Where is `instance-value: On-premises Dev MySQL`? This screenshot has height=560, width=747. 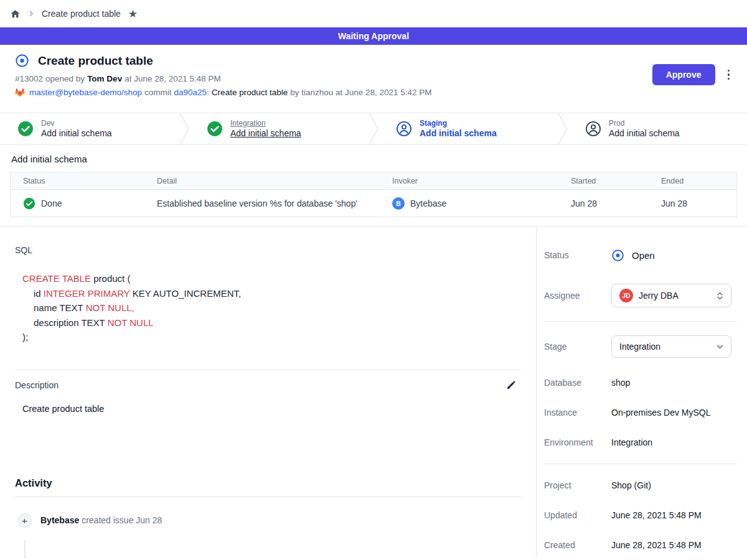 instance-value: On-premises Dev MySQL is located at coordinates (661, 413).